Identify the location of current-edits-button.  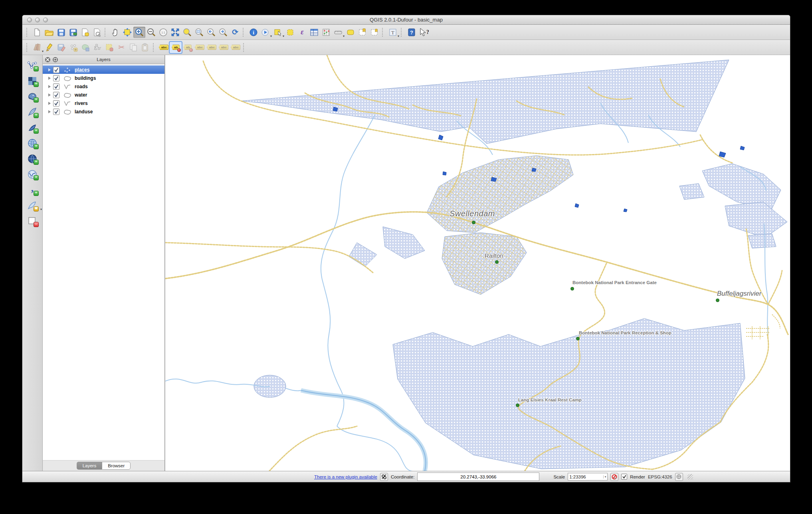
(37, 47).